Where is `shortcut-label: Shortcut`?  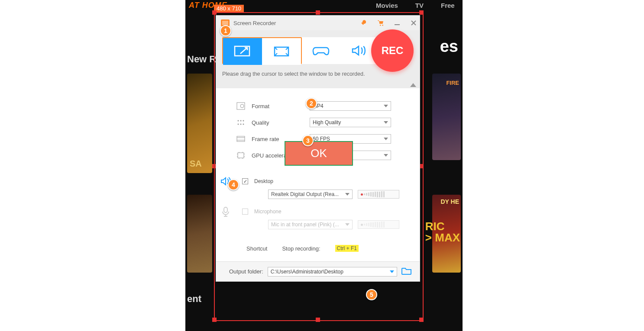 shortcut-label: Shortcut is located at coordinates (257, 248).